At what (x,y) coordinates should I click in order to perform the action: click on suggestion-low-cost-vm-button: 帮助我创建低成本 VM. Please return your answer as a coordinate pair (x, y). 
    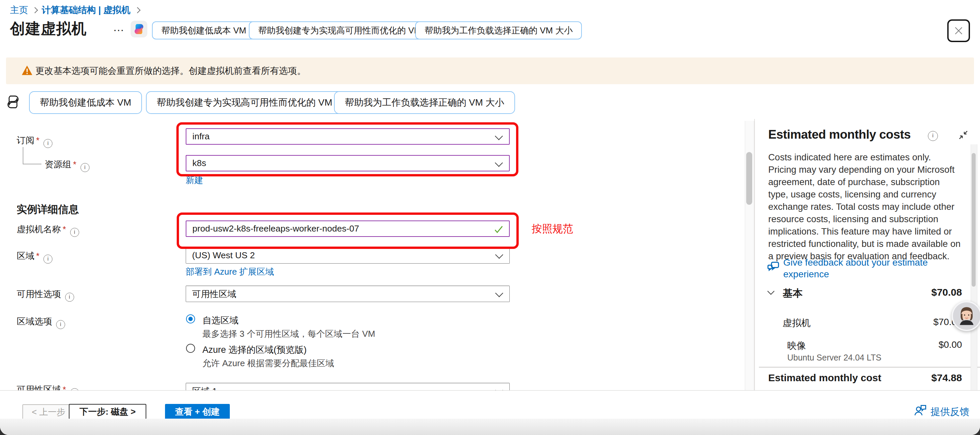
    Looking at the image, I should click on (204, 30).